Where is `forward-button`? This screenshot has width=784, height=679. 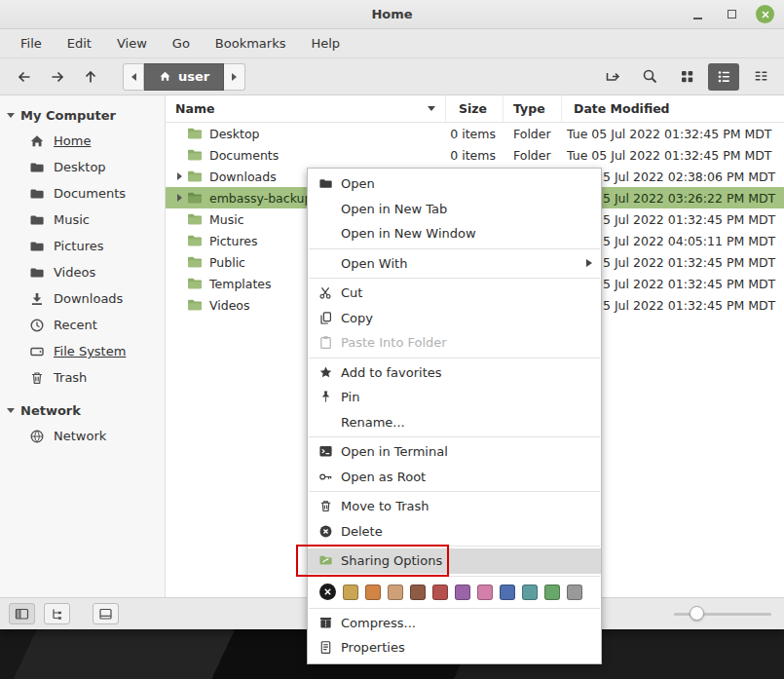
forward-button is located at coordinates (57, 77).